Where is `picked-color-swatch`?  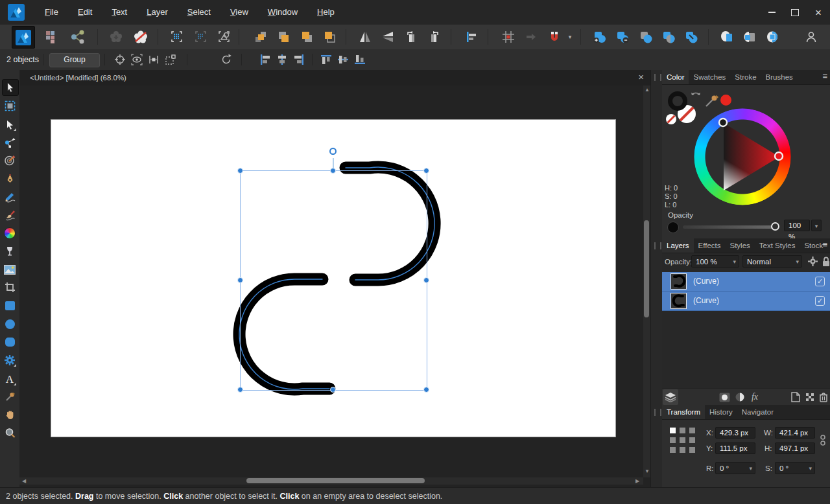 picked-color-swatch is located at coordinates (726, 100).